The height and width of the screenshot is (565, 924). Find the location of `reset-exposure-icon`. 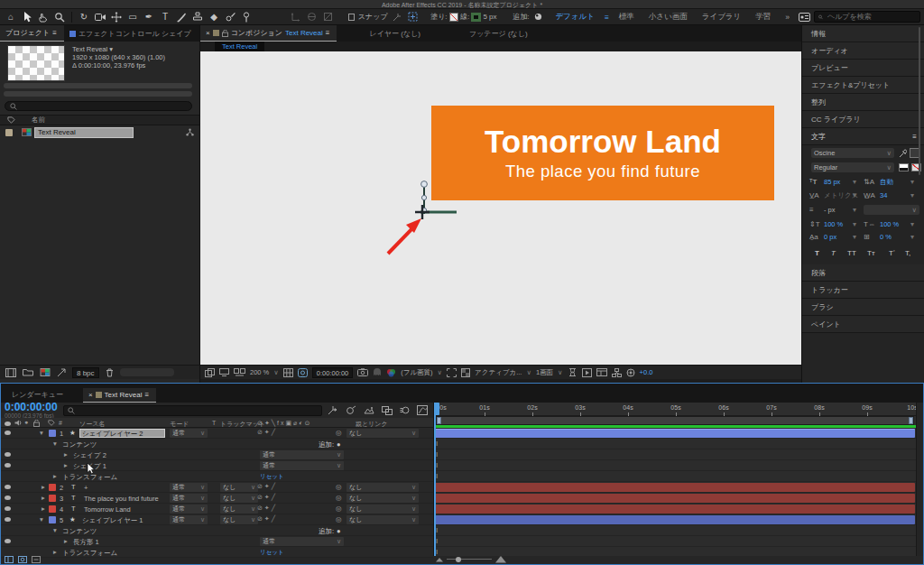

reset-exposure-icon is located at coordinates (631, 373).